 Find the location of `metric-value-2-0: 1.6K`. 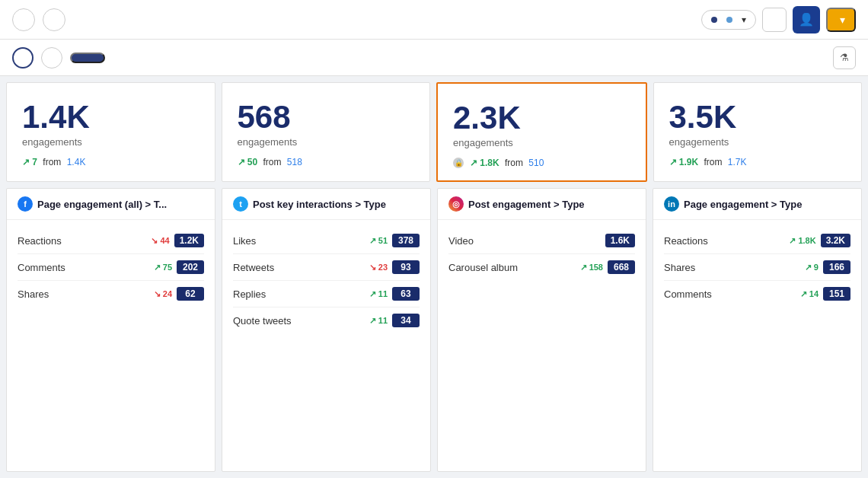

metric-value-2-0: 1.6K is located at coordinates (620, 241).